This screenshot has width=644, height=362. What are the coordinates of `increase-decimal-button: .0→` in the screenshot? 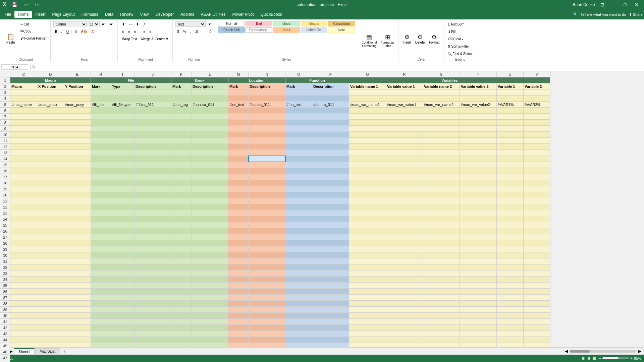 It's located at (198, 32).